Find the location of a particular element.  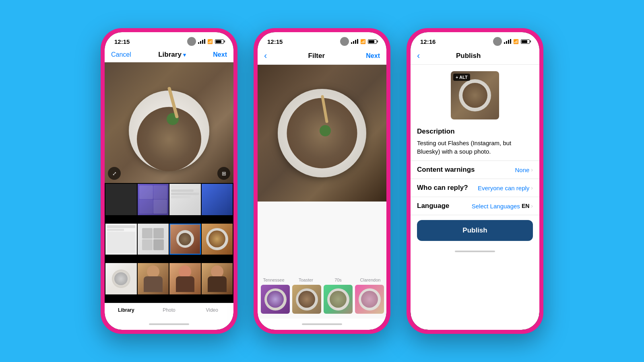

next-button-2: Next is located at coordinates (373, 56).